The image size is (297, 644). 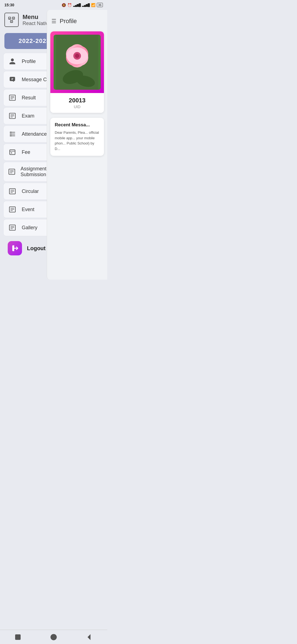 I want to click on logo-down-arrow: ▼, so click(x=13, y=18).